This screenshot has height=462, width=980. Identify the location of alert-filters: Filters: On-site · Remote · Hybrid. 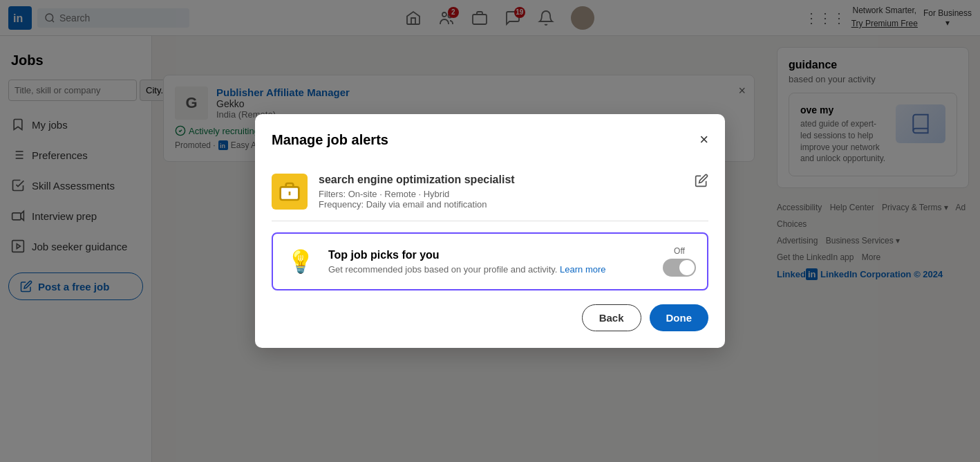
(501, 194).